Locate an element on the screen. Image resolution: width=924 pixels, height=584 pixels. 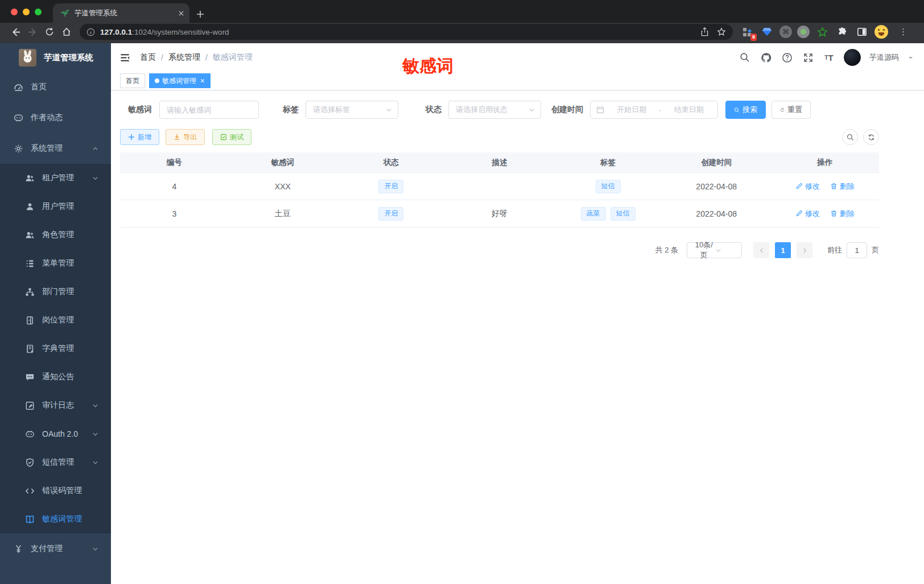
tab-grid-extension-icon: 9 is located at coordinates (747, 32).